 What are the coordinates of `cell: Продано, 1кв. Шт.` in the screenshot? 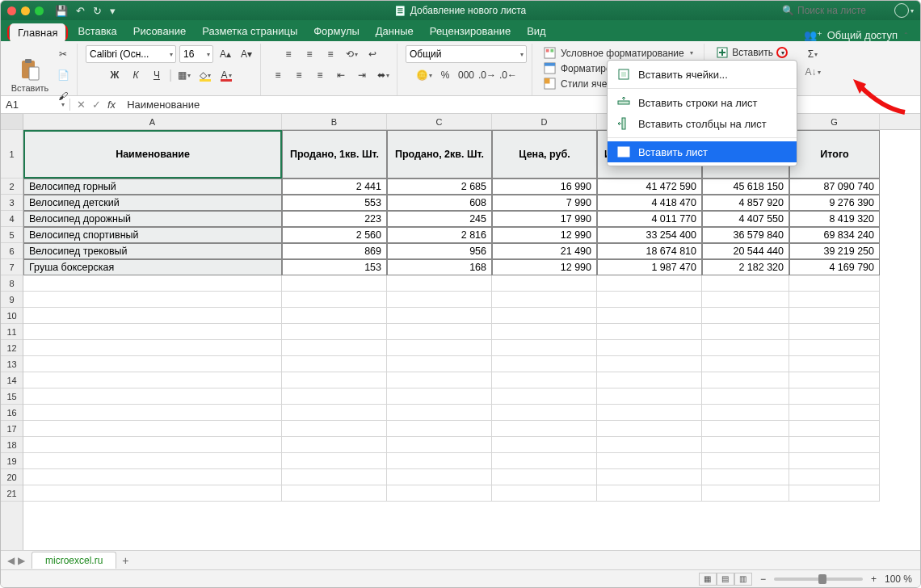 It's located at (334, 154).